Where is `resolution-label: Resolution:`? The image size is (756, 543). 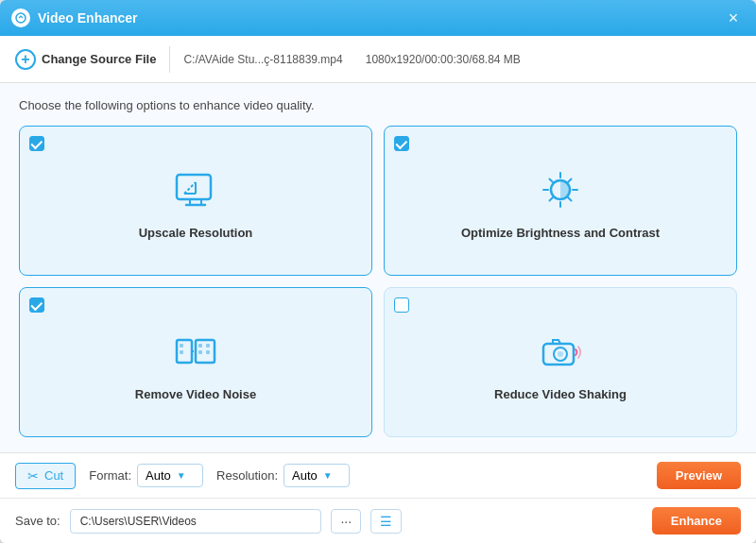
resolution-label: Resolution: is located at coordinates (248, 476).